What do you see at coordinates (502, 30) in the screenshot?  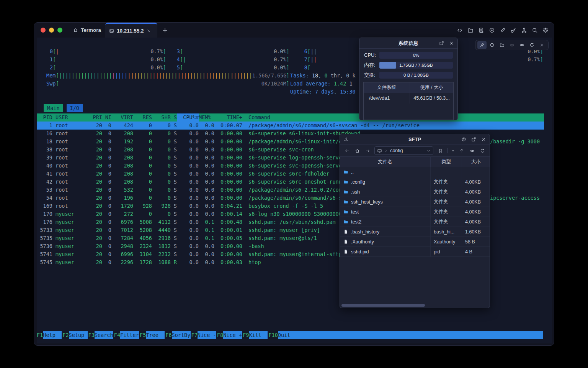 I see `titlebar-actions` at bounding box center [502, 30].